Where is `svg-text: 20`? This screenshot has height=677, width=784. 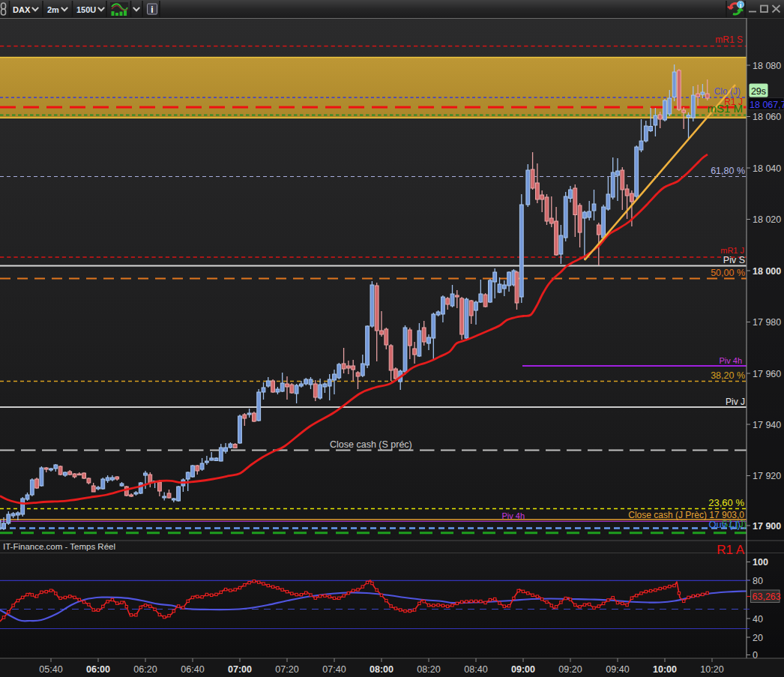 svg-text: 20 is located at coordinates (758, 638).